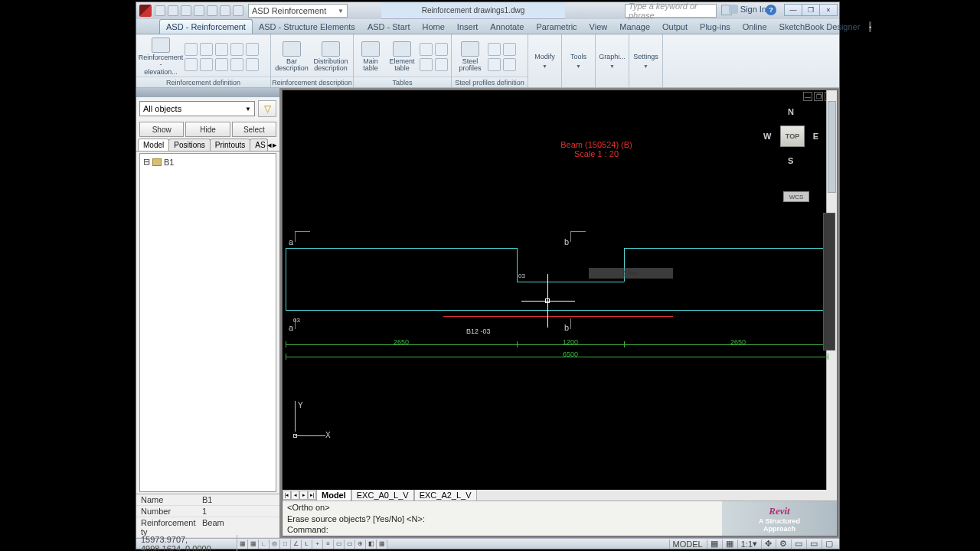 This screenshot has width=980, height=551. What do you see at coordinates (312, 495) in the screenshot?
I see `layout-nav-last-icon: ▸|` at bounding box center [312, 495].